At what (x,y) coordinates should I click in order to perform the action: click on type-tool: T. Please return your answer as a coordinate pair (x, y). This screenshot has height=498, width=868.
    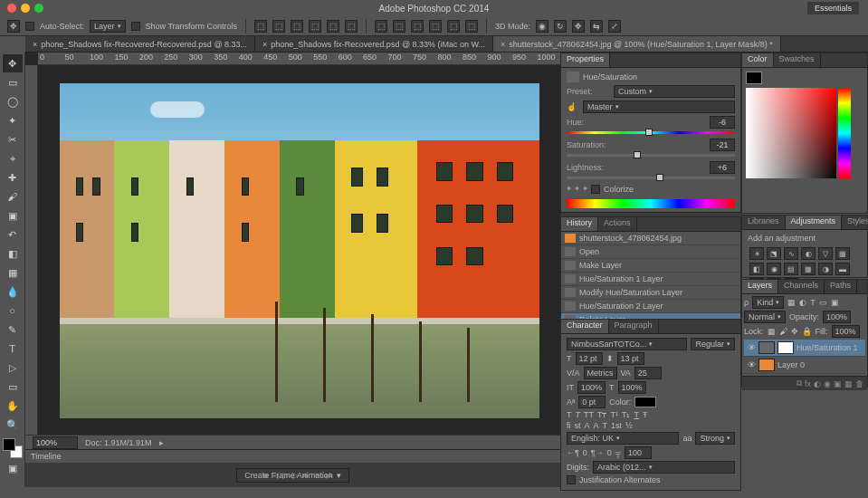
    Looking at the image, I should click on (13, 349).